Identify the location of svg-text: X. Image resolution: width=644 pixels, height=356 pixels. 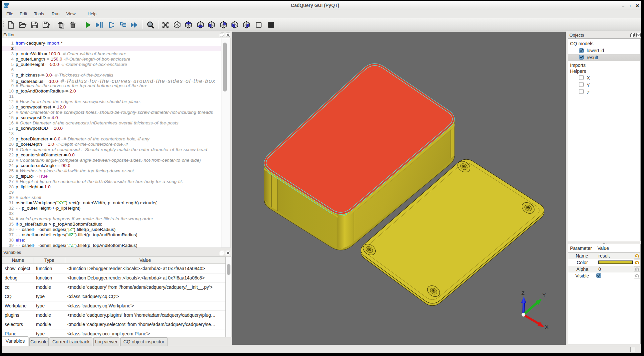
(547, 327).